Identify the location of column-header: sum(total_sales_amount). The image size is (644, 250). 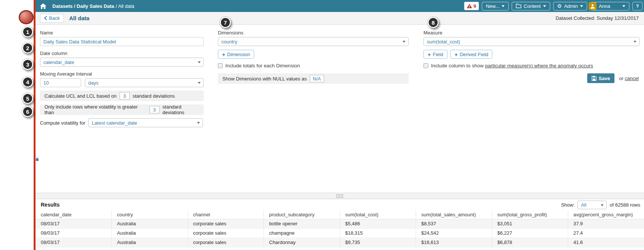
(454, 215).